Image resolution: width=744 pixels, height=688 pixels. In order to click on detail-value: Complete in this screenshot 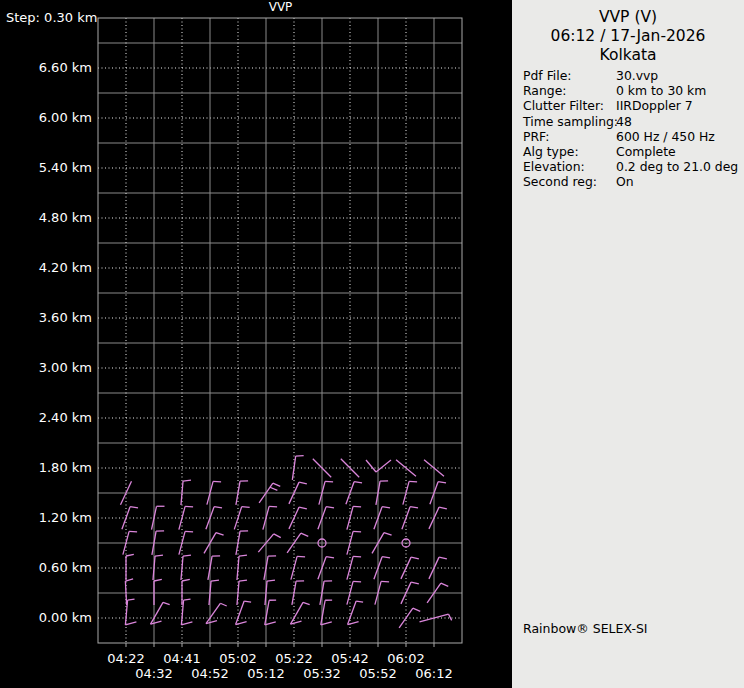, I will do `click(680, 152)`.